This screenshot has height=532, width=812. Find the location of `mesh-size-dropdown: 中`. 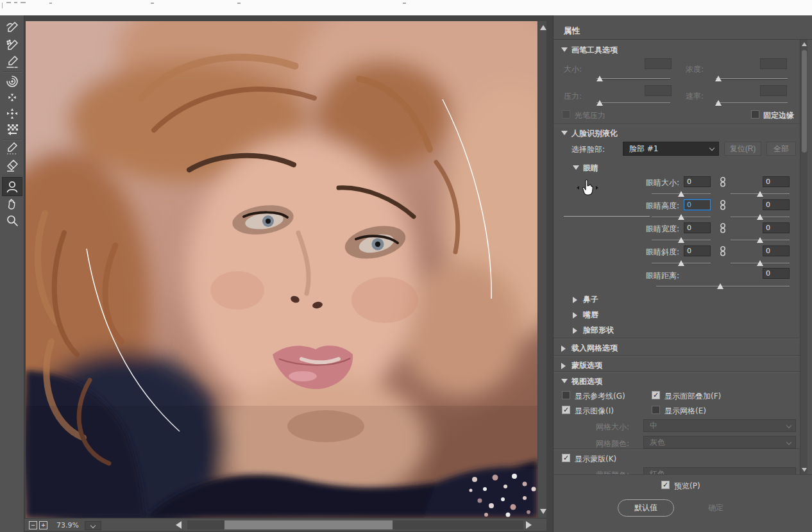

mesh-size-dropdown: 中 is located at coordinates (720, 426).